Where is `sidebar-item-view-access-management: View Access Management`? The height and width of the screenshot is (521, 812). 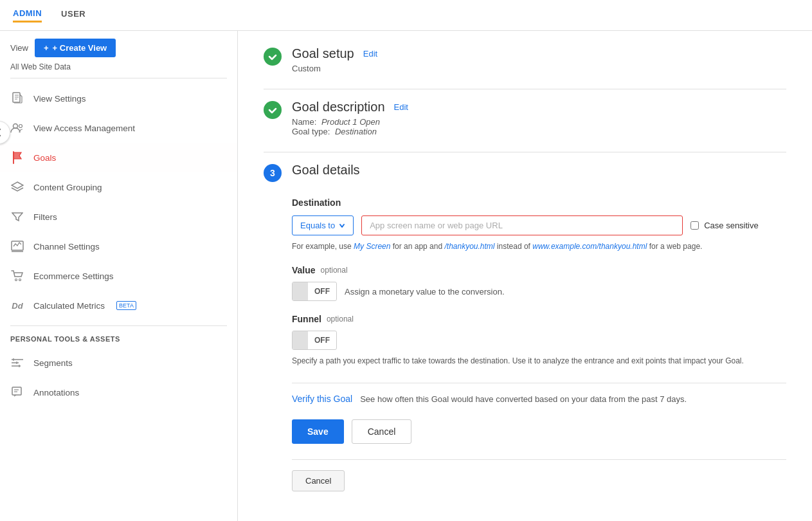 sidebar-item-view-access-management: View Access Management is located at coordinates (118, 128).